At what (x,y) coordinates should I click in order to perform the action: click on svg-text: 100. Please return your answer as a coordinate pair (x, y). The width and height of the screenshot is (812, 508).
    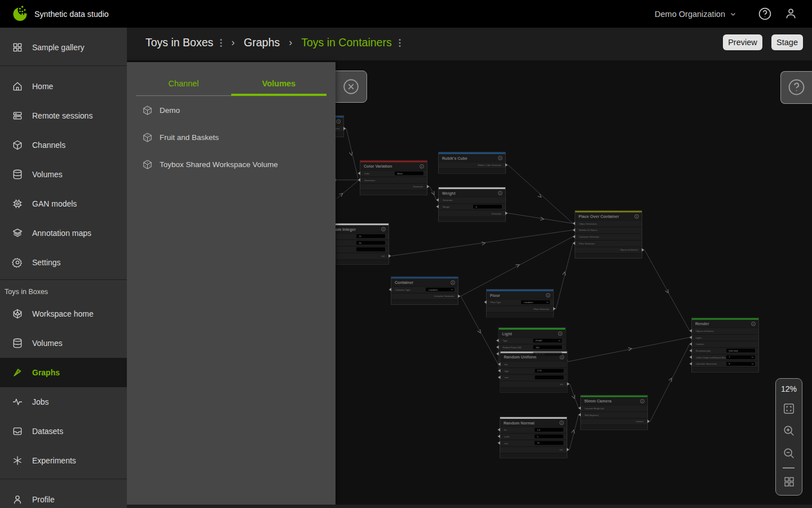
    Looking at the image, I should click on (537, 348).